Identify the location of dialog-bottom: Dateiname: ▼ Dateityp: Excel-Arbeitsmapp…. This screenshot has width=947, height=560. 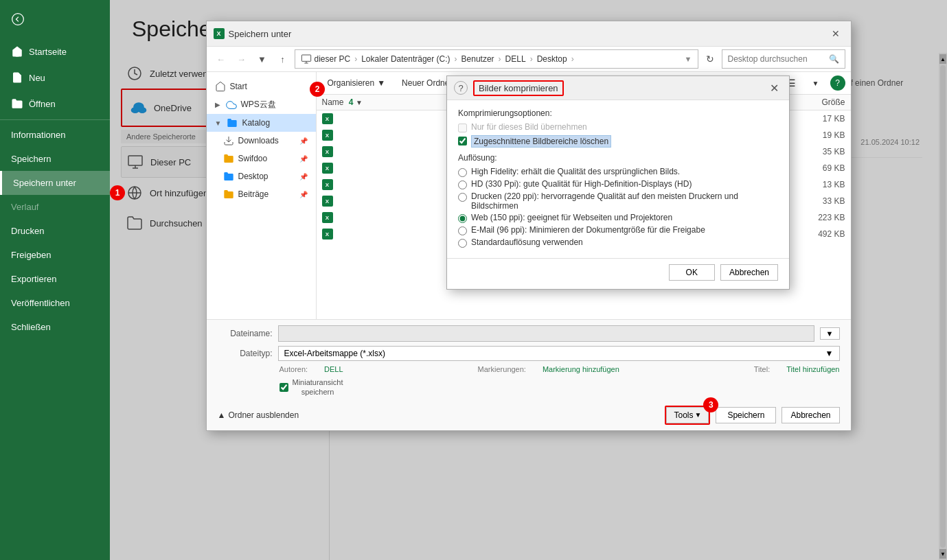
(529, 375).